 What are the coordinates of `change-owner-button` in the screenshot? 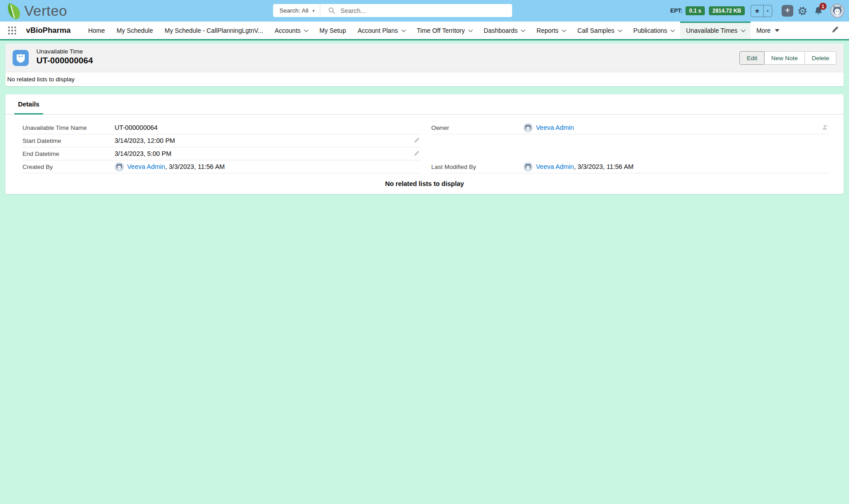 It's located at (825, 128).